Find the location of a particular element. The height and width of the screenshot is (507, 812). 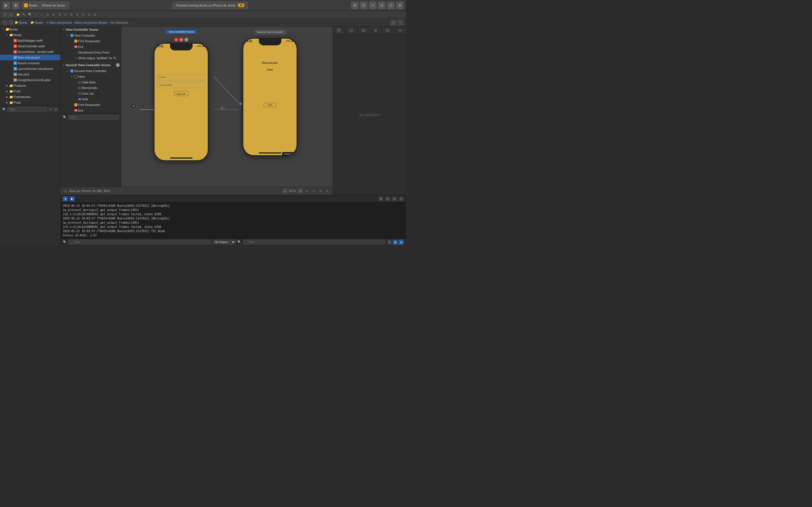

signal-icon: ●●● is located at coordinates (199, 46).